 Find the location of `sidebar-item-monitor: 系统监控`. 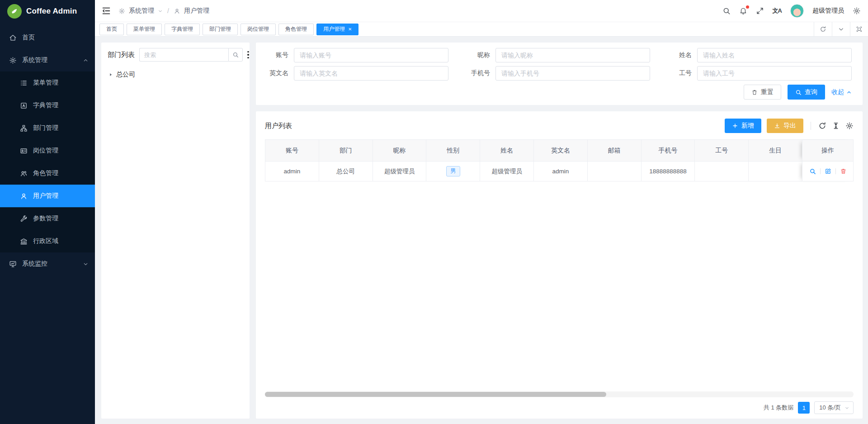

sidebar-item-monitor: 系统监控 is located at coordinates (47, 264).